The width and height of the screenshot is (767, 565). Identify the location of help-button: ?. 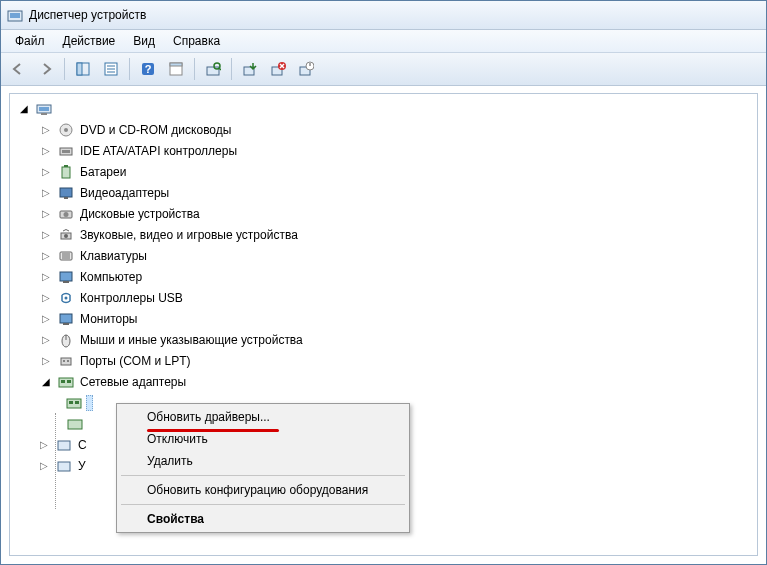
(148, 69).